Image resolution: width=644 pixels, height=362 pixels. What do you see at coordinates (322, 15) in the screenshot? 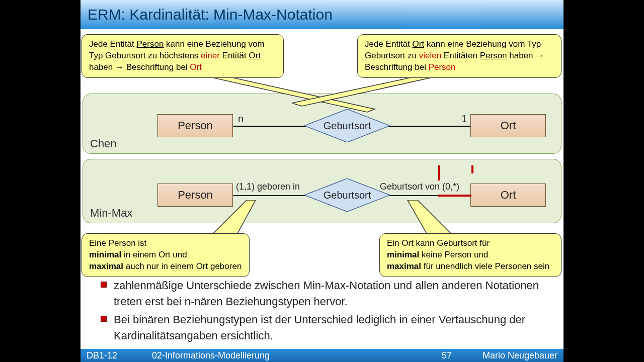
I see `title-bar: ERM: Kardinalität: Min-Max-Notation` at bounding box center [322, 15].